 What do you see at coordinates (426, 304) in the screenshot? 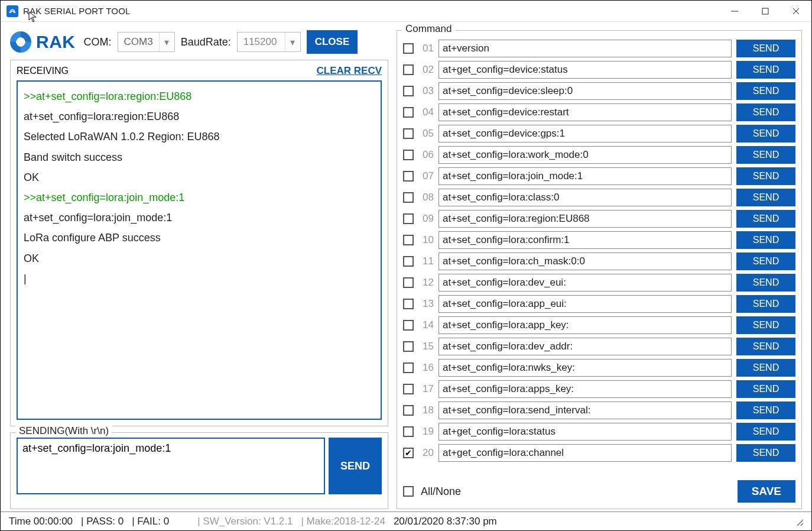
I see `command-row-number: 13` at bounding box center [426, 304].